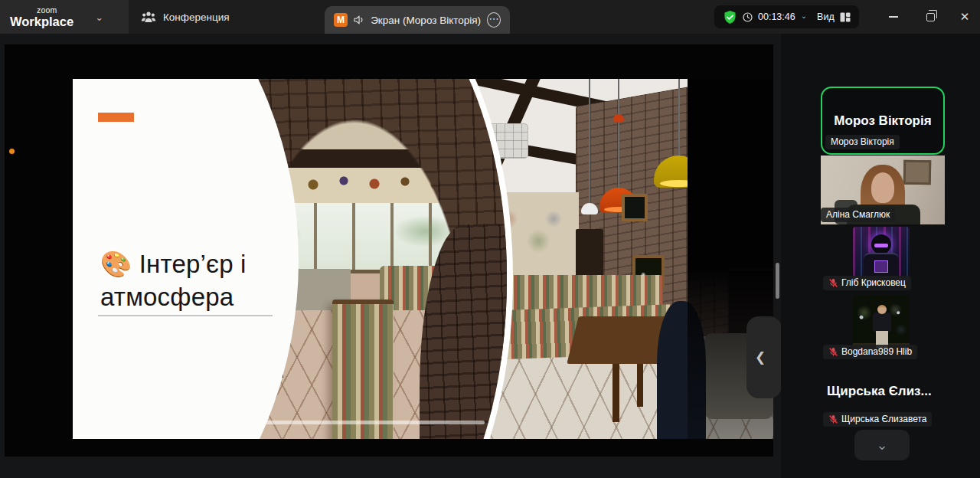 The image size is (980, 478). What do you see at coordinates (882, 121) in the screenshot?
I see `participant-display-name: Мороз Вікторія` at bounding box center [882, 121].